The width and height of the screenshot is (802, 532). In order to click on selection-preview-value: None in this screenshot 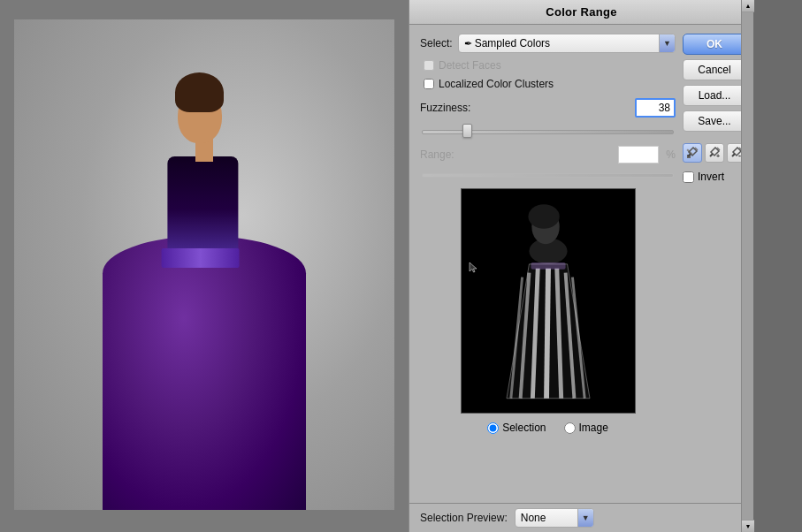, I will do `click(549, 518)`.